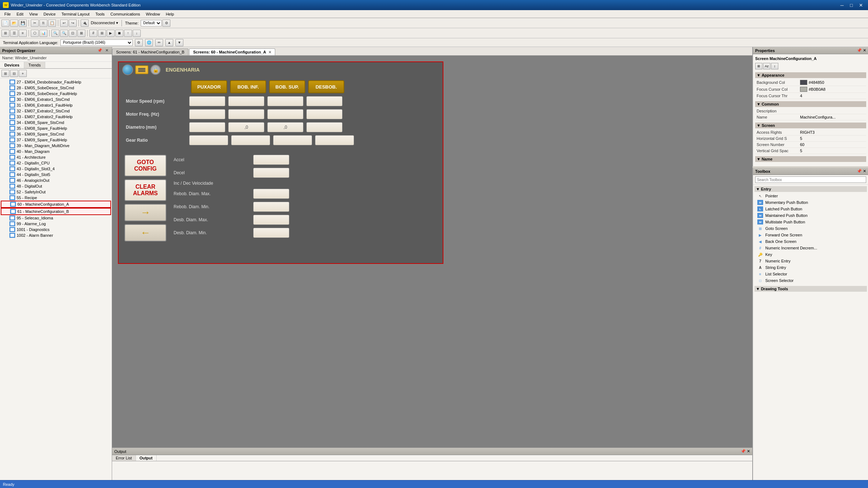 This screenshot has width=868, height=488. I want to click on tb2-run-btn: ▶, so click(111, 33).